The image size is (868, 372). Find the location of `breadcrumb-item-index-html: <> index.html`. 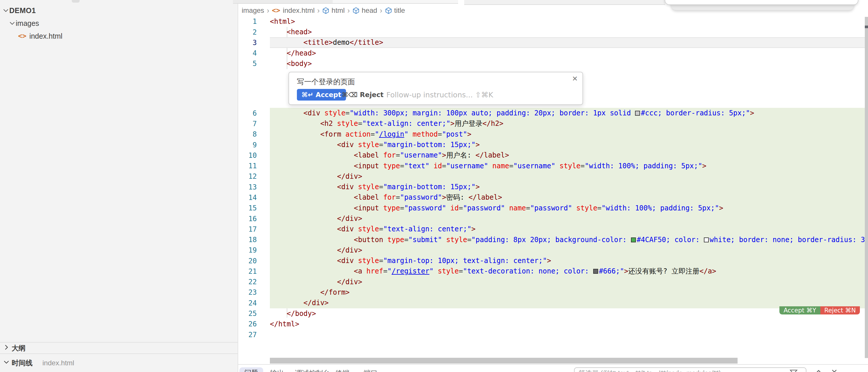

breadcrumb-item-index-html: <> index.html is located at coordinates (293, 10).